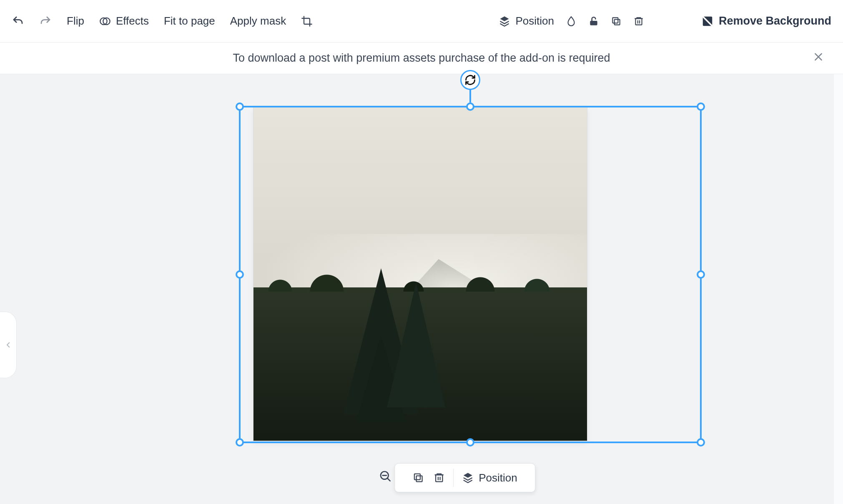  What do you see at coordinates (766, 21) in the screenshot?
I see `remove-background-button: Remove Background` at bounding box center [766, 21].